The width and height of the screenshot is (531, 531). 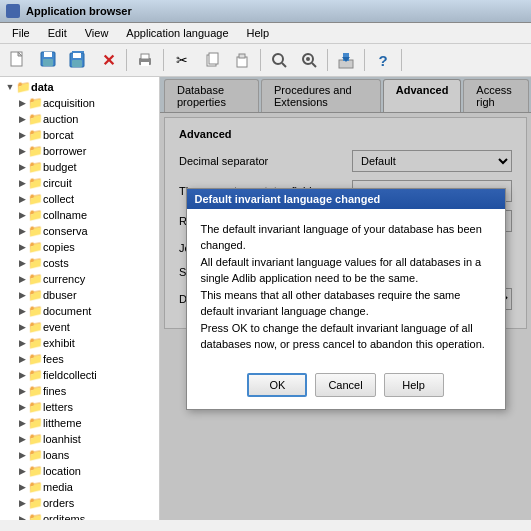 What do you see at coordinates (86, 279) in the screenshot?
I see `tree-item-currency: ▶ 📁 currency` at bounding box center [86, 279].